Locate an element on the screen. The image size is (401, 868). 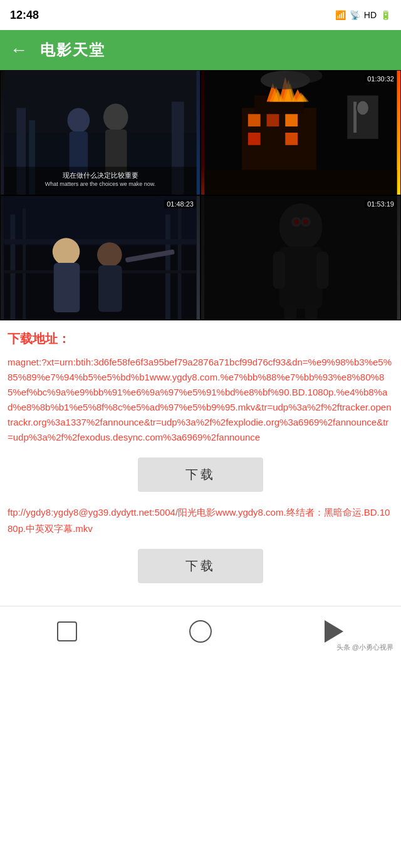
battery-icon: 🔋 is located at coordinates (386, 15).